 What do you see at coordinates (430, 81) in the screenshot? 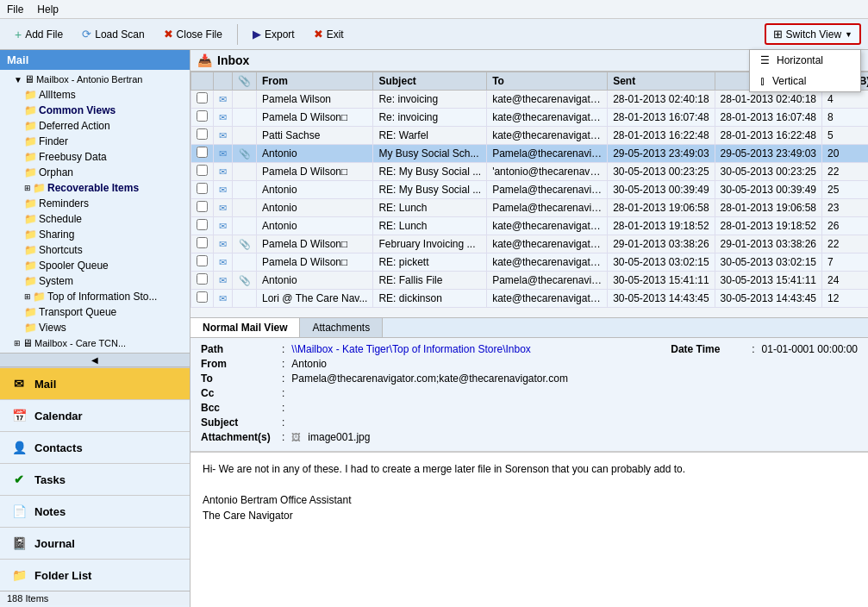
I see `col-subject: Subject` at bounding box center [430, 81].